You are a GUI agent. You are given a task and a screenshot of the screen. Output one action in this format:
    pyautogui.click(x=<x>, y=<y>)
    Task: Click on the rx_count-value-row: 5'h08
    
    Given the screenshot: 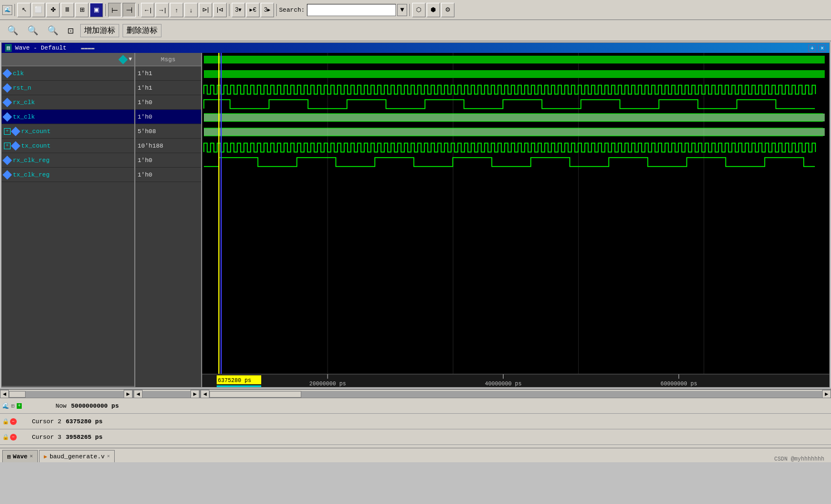 What is the action you would take?
    pyautogui.click(x=168, y=131)
    